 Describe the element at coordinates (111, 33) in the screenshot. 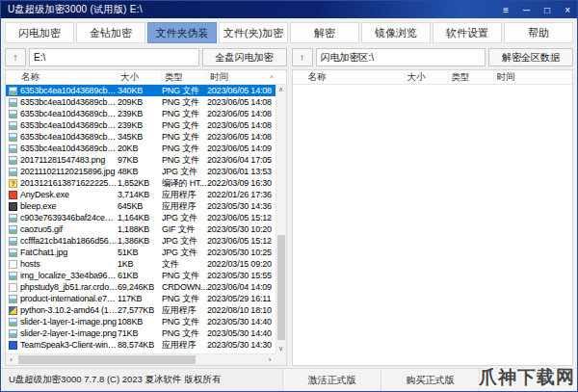

I see `tab-gold-encrypt: 金钻加密` at that location.